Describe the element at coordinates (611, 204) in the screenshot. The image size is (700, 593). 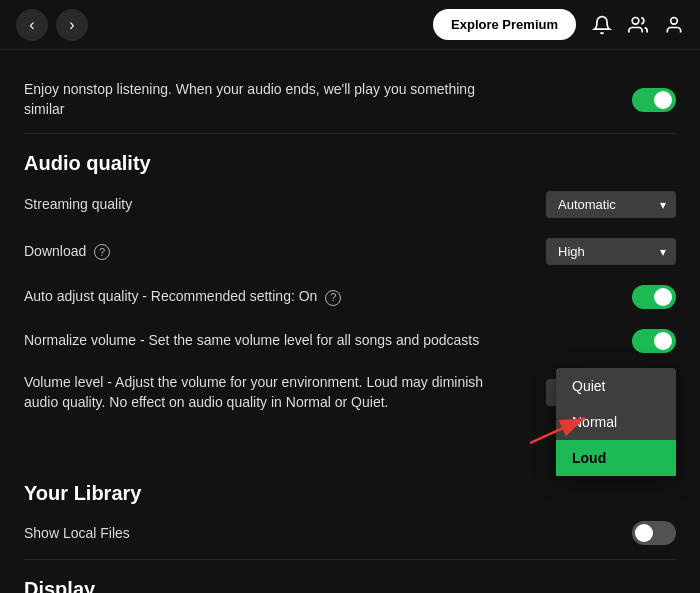
I see `streaming-quality-select-wrapper: Automatic Low Normal High Very High` at that location.